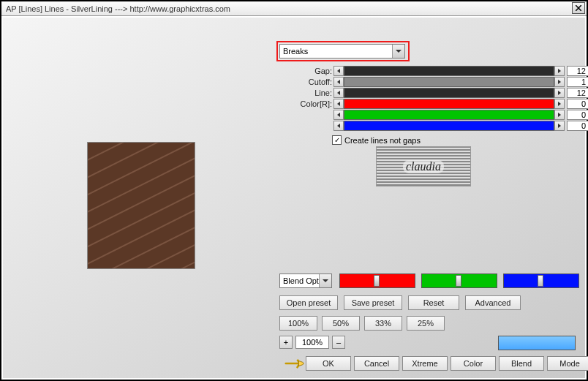  What do you see at coordinates (578, 126) in the screenshot?
I see `colorb-value: 0` at bounding box center [578, 126].